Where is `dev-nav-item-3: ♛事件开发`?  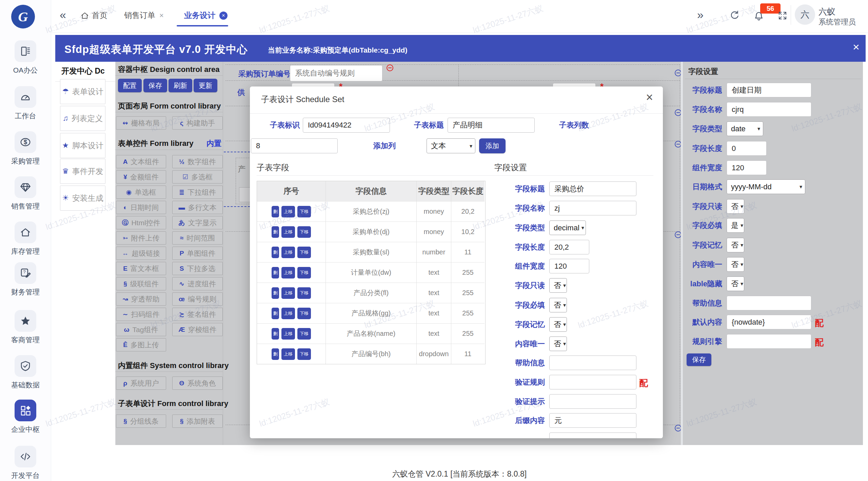
dev-nav-item-3: ♛事件开发 is located at coordinates (83, 171).